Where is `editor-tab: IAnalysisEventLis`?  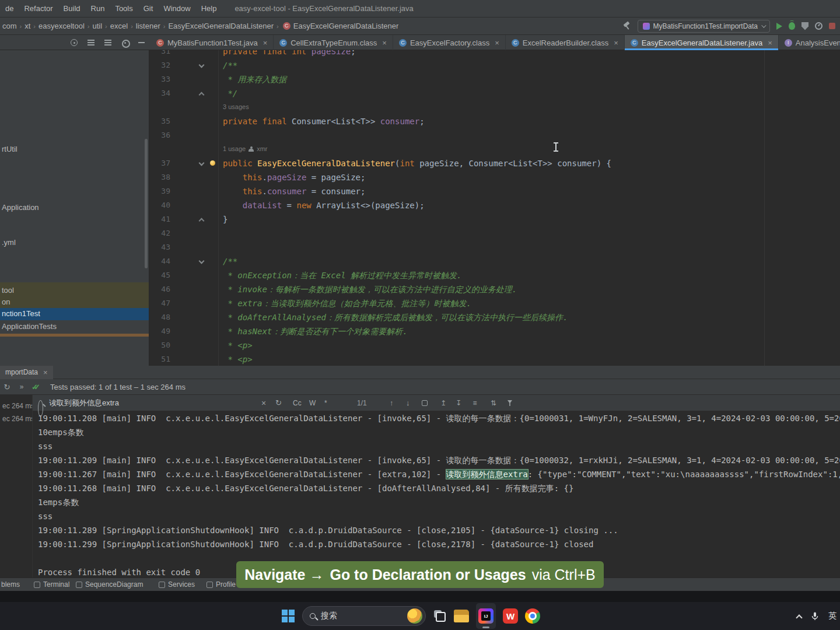 editor-tab: IAnalysisEventLis is located at coordinates (810, 43).